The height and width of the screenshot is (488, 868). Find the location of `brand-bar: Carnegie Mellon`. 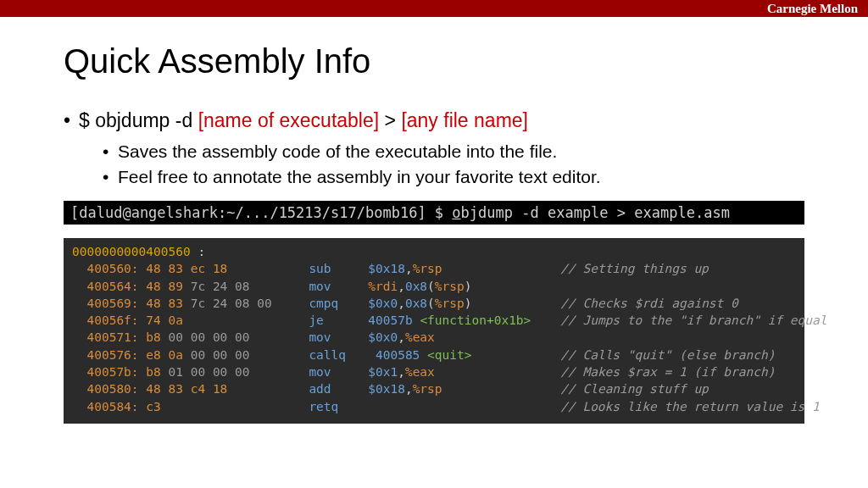

brand-bar: Carnegie Mellon is located at coordinates (434, 8).